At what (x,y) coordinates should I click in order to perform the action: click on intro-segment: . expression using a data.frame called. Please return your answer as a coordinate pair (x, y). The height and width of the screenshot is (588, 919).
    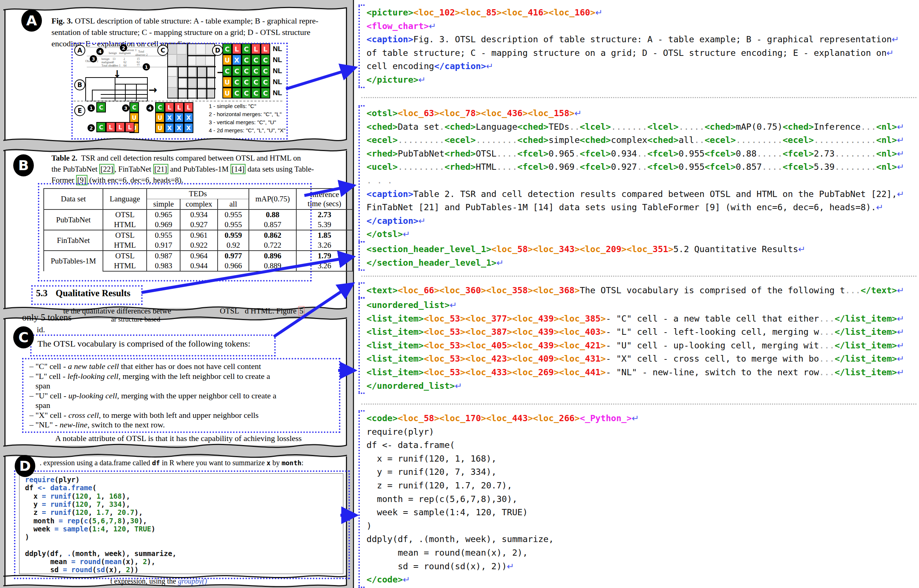
    Looking at the image, I should click on (96, 463).